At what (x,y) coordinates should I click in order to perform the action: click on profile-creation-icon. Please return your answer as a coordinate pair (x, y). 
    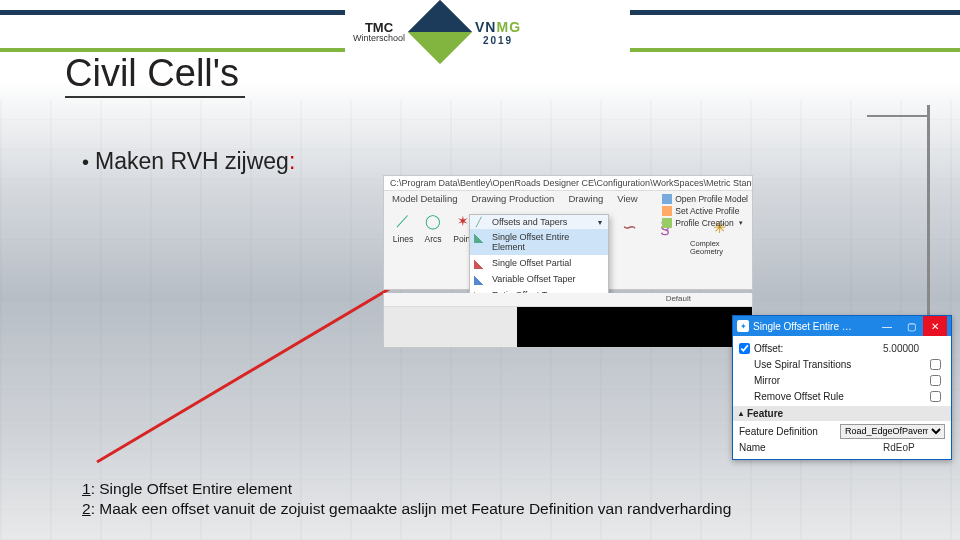
    Looking at the image, I should click on (667, 223).